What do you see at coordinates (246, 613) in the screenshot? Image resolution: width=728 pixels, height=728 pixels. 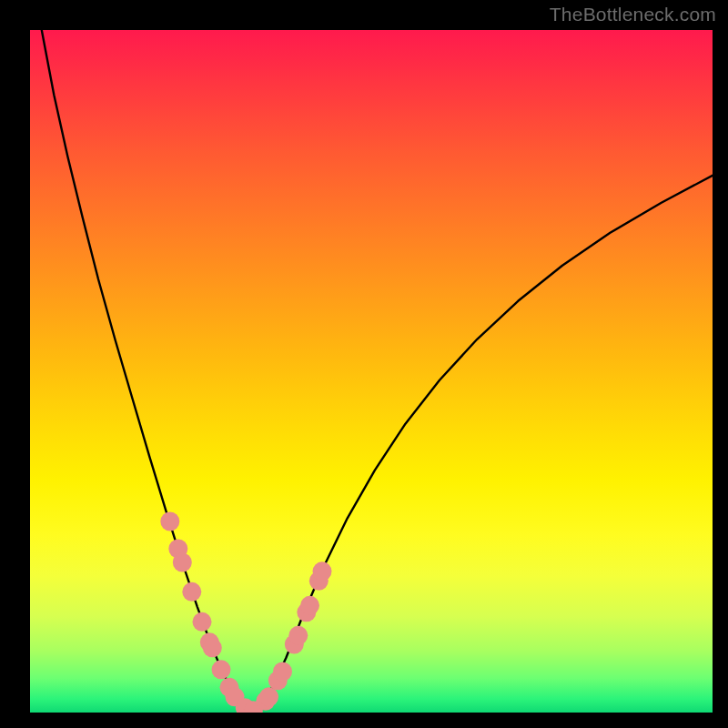 I see `marker-group` at bounding box center [246, 613].